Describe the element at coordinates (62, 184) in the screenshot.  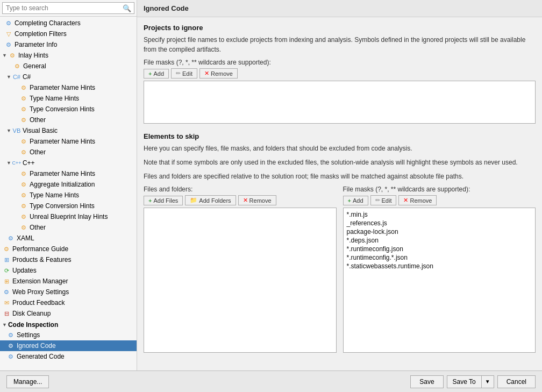
I see `aggregate-init-label: Aggregate Initialization` at that location.